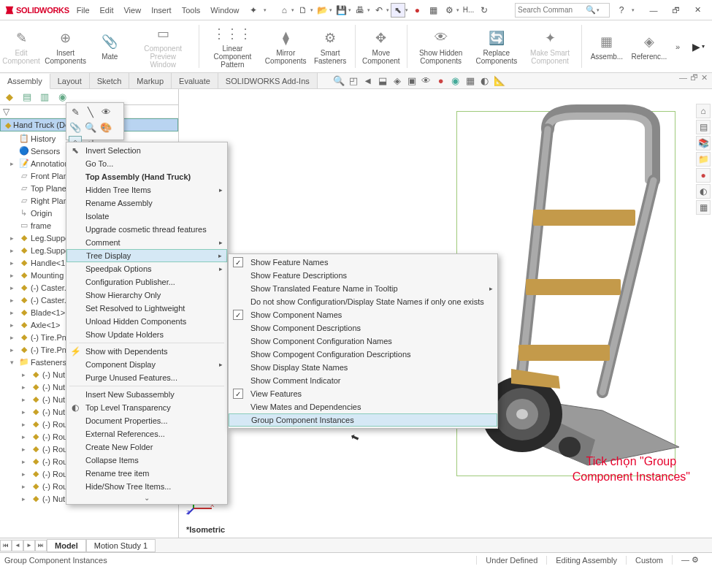  I want to click on task-resources-icon: ▤, so click(703, 127).